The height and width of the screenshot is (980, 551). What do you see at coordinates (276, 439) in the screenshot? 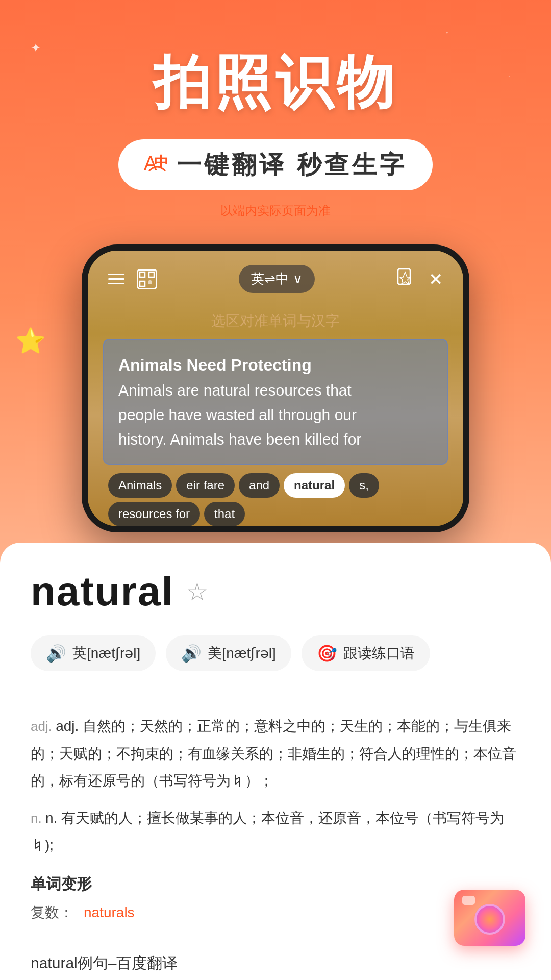
I see `text-line-4: history. Animals have been killed for` at bounding box center [276, 439].